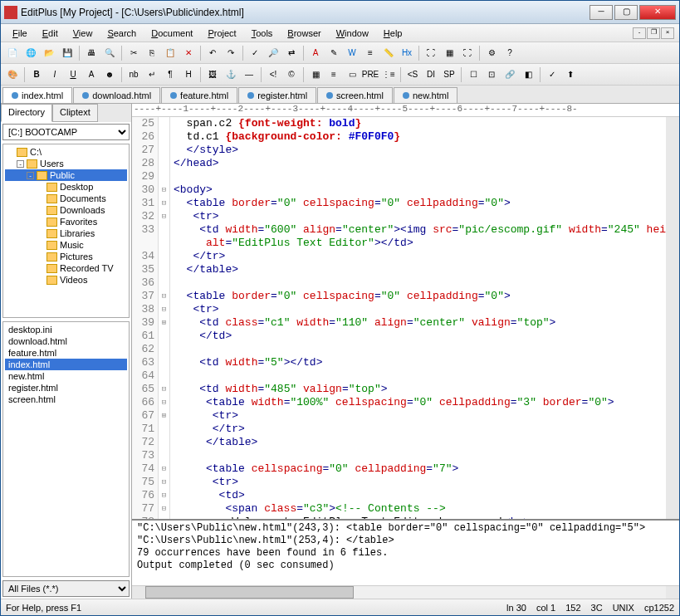  I want to click on code-line: </tr>, so click(418, 429).